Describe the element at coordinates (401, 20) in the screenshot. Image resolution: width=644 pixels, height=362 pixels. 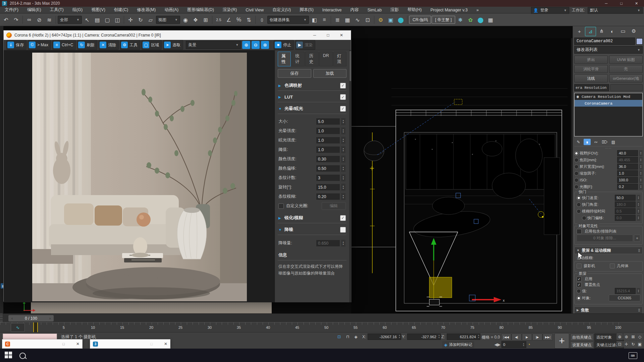
I see `render-production: ⬤` at that location.